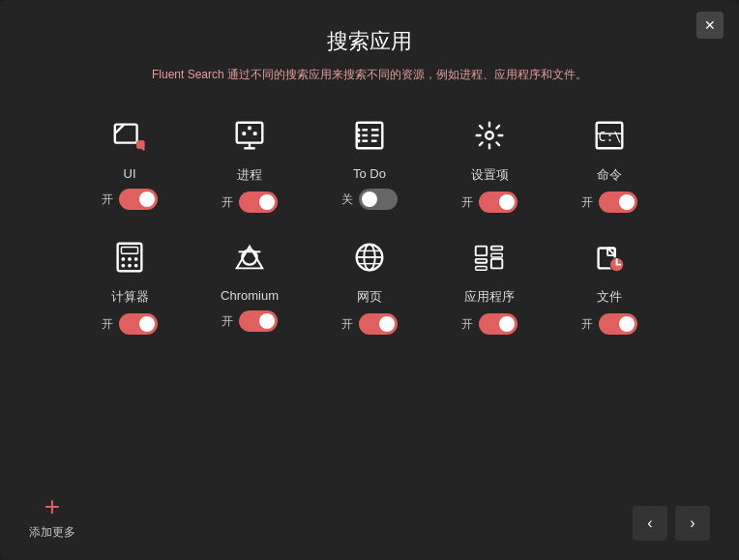 This screenshot has width=739, height=560. What do you see at coordinates (250, 257) in the screenshot?
I see `chromium-icon` at bounding box center [250, 257].